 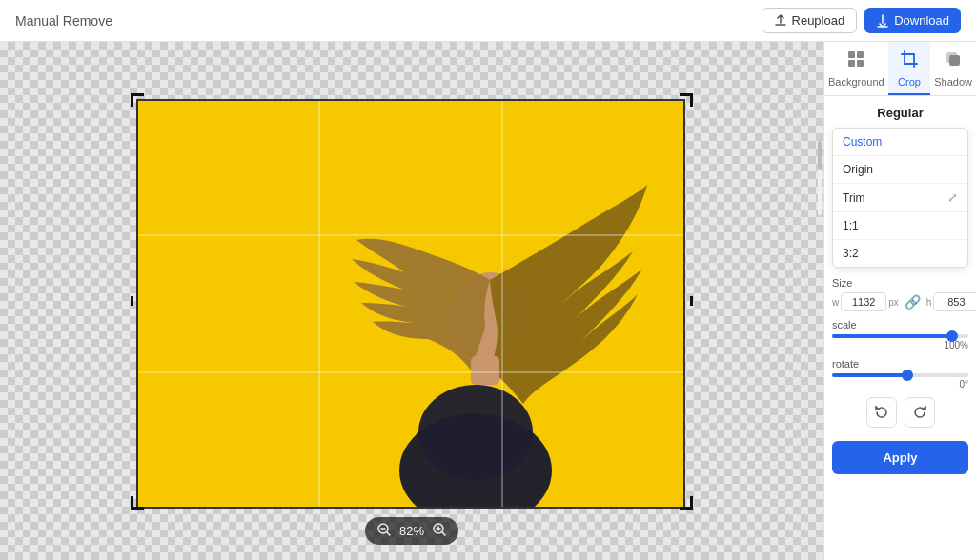 What do you see at coordinates (810, 21) in the screenshot?
I see `reupload-button: Reupload` at bounding box center [810, 21].